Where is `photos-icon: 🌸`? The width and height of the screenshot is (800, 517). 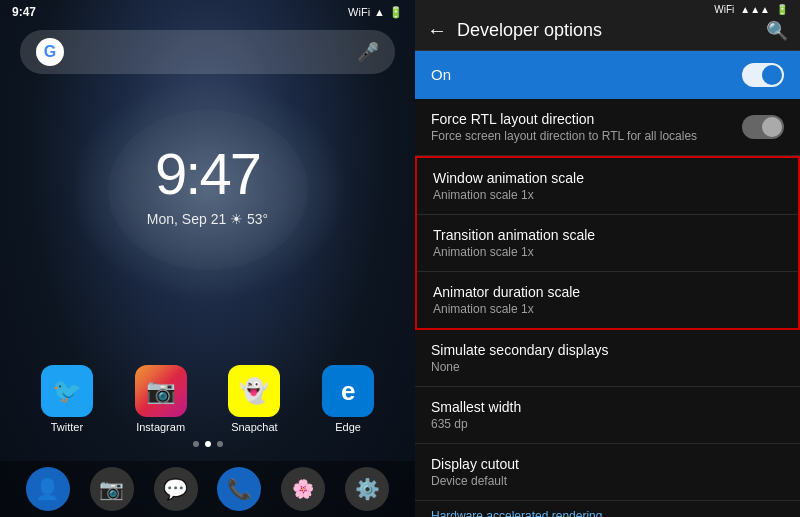 photos-icon: 🌸 is located at coordinates (303, 489).